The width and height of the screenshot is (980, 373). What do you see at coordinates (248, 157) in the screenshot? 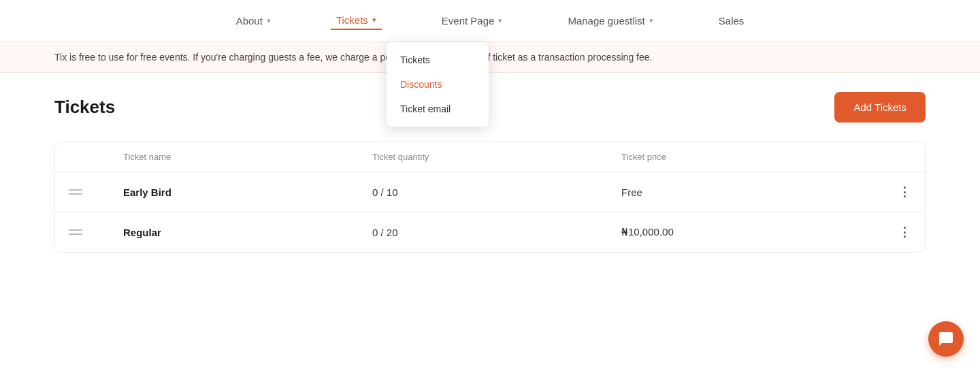
I see `col-ticket-name: Ticket name` at bounding box center [248, 157].